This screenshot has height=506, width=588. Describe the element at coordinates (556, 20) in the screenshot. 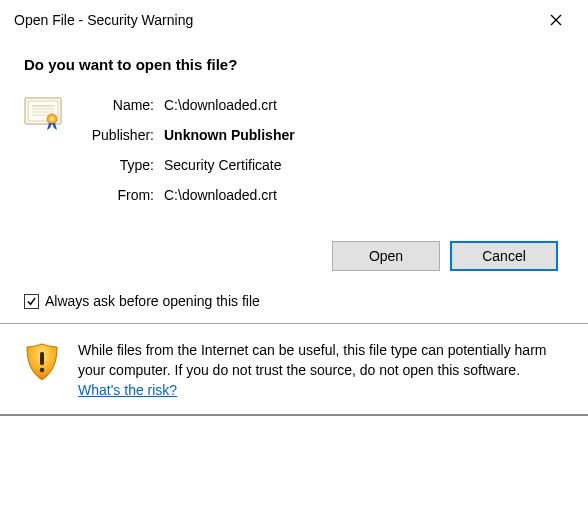

I see `close-icon` at that location.